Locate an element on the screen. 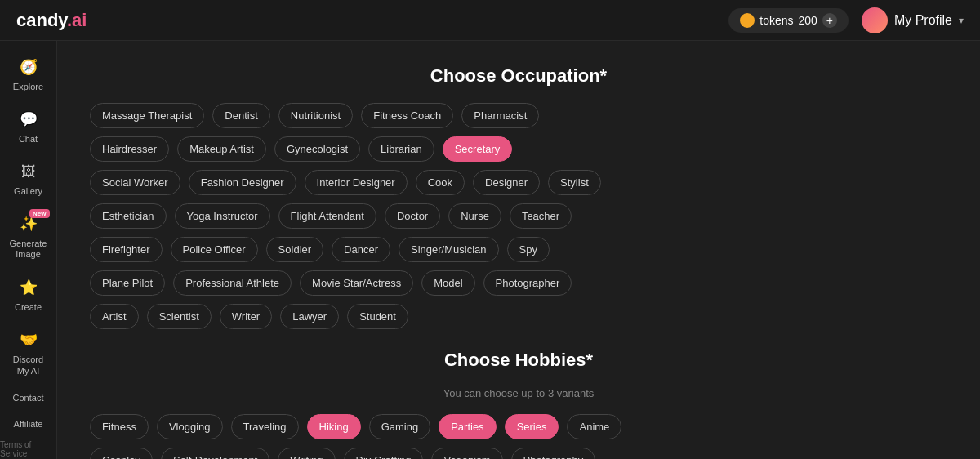  tag-nutritionist: Nutritionist is located at coordinates (315, 116).